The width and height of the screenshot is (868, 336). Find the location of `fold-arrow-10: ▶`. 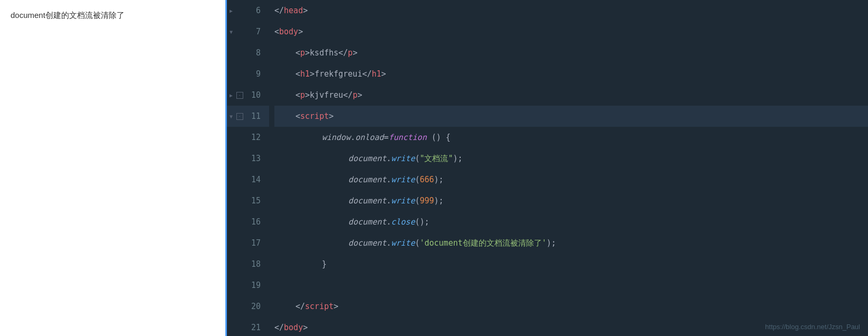

fold-arrow-10: ▶ is located at coordinates (231, 95).